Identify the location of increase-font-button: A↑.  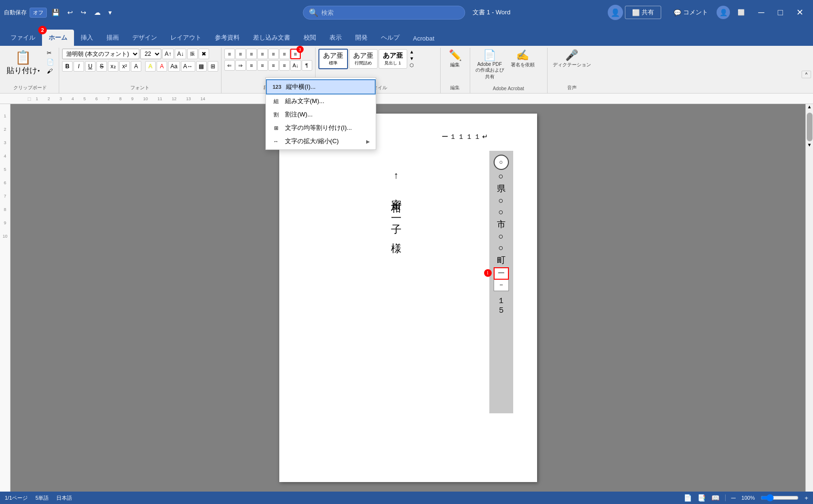
(168, 54).